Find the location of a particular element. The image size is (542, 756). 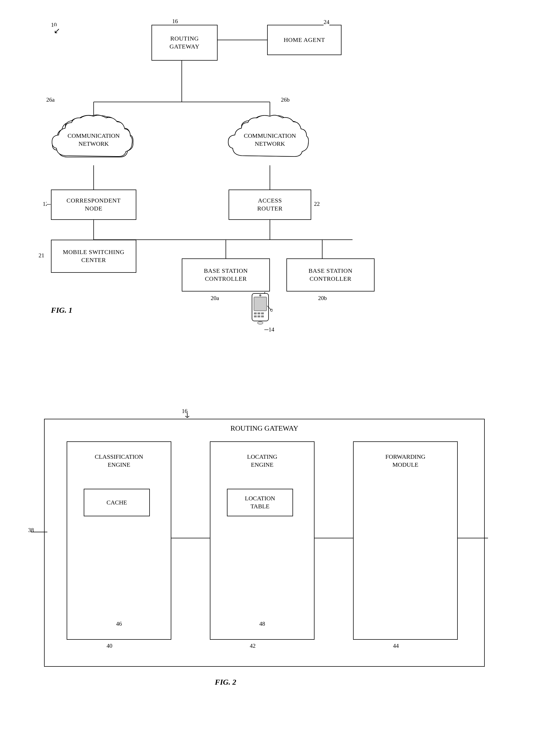

routing-gateway-box: ROUTINGGATEWAY is located at coordinates (185, 43).